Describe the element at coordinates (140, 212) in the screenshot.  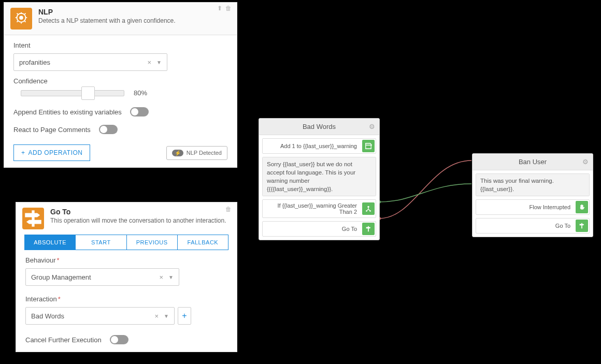
I see `goto-title: Go To` at that location.